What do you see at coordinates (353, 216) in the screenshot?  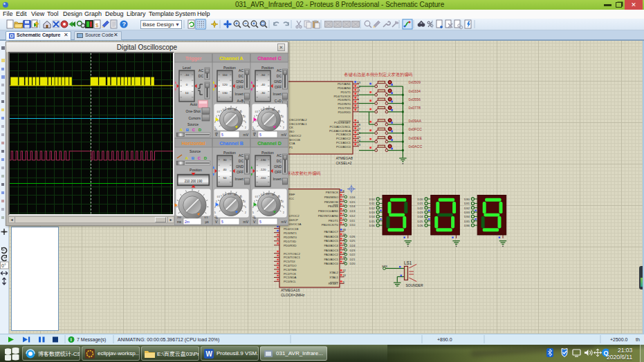 I see `svg-text: D12` at bounding box center [353, 216].